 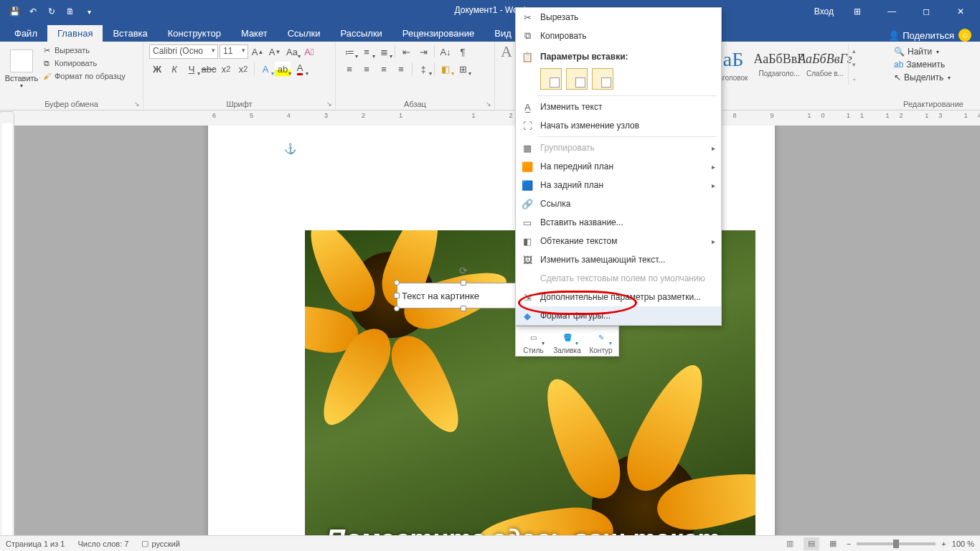 I want to click on zoom-slider, so click(x=896, y=544).